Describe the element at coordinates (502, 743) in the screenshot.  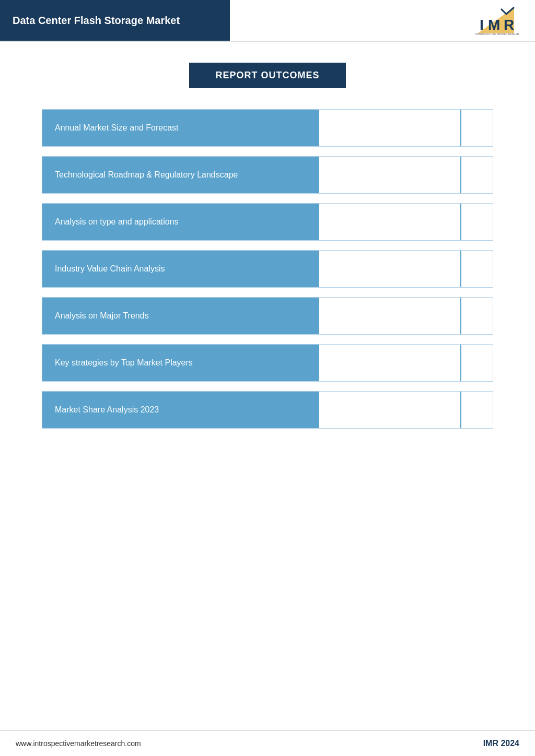
I see `footer-brand: IMR 2024` at that location.